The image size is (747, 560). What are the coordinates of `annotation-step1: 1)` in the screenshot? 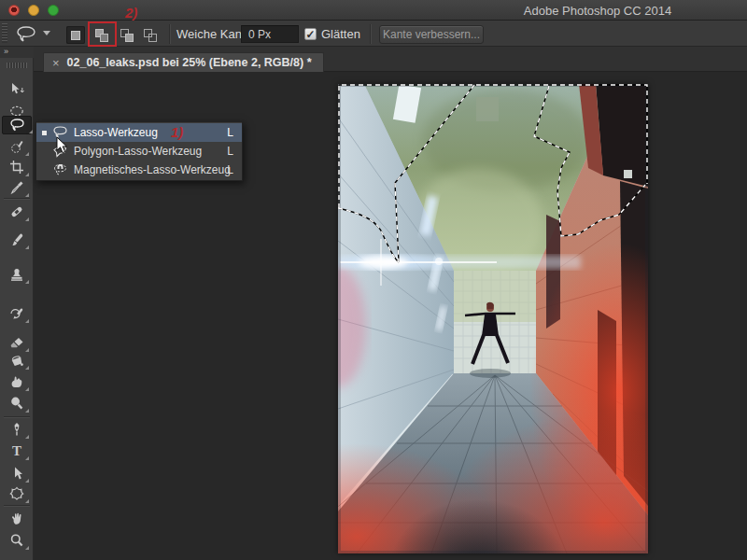 It's located at (177, 133).